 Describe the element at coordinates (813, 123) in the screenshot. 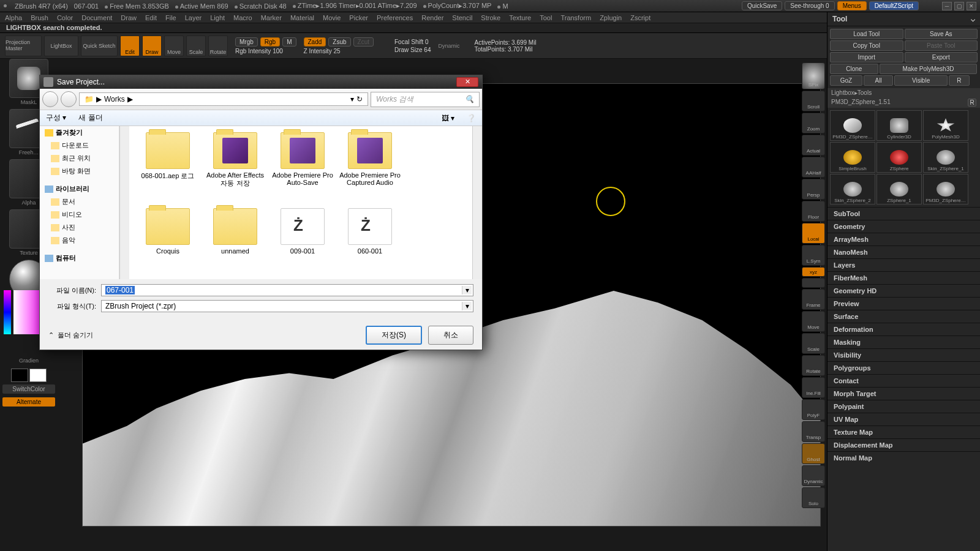

I see `rail-zoom: Zoom` at that location.